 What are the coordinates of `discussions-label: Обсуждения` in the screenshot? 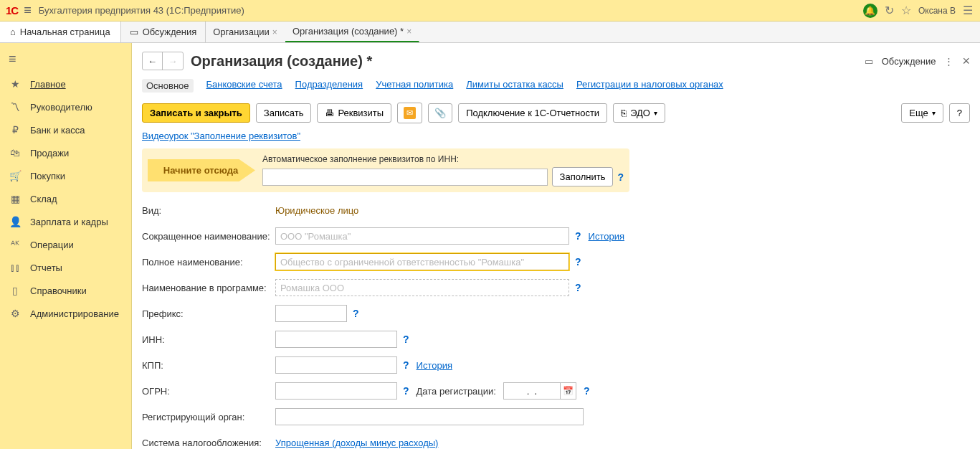 It's located at (170, 32).